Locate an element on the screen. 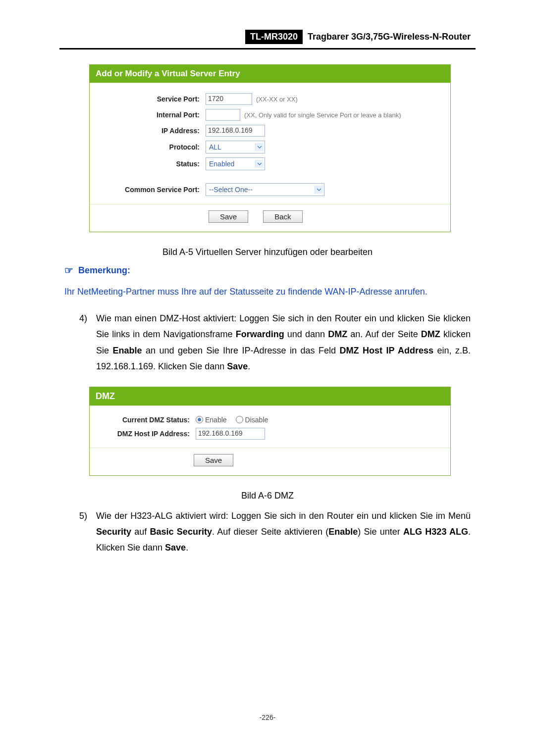 The width and height of the screenshot is (535, 756). dmz-ip-input: 192.168.0.169 is located at coordinates (230, 434).